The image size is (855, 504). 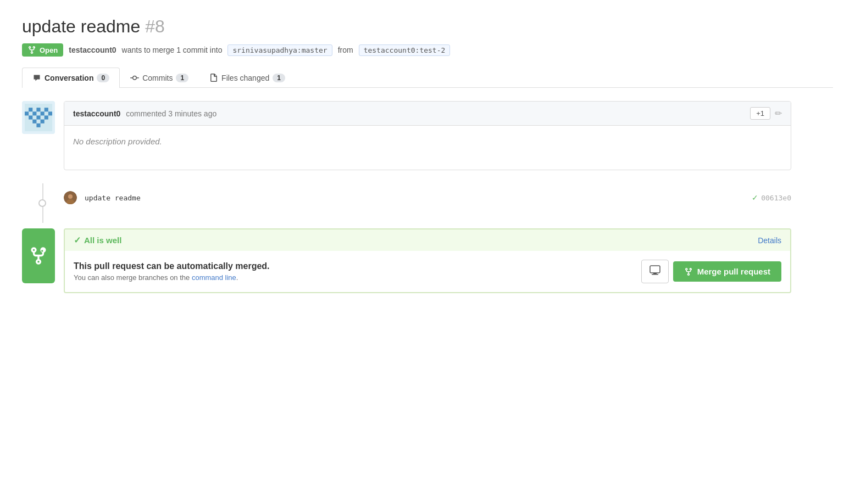 What do you see at coordinates (428, 142) in the screenshot?
I see `comment-body-text: No description provided.` at bounding box center [428, 142].